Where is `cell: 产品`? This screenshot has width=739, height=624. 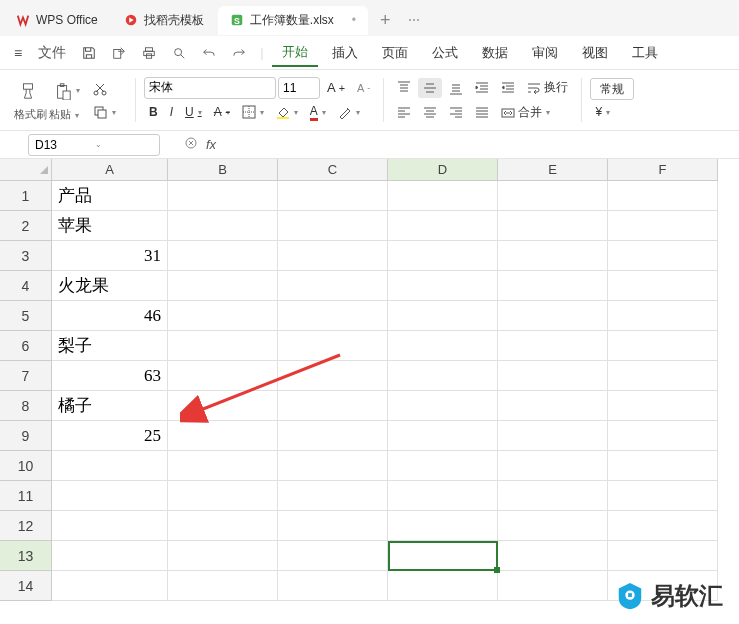 cell: 产品 is located at coordinates (110, 196).